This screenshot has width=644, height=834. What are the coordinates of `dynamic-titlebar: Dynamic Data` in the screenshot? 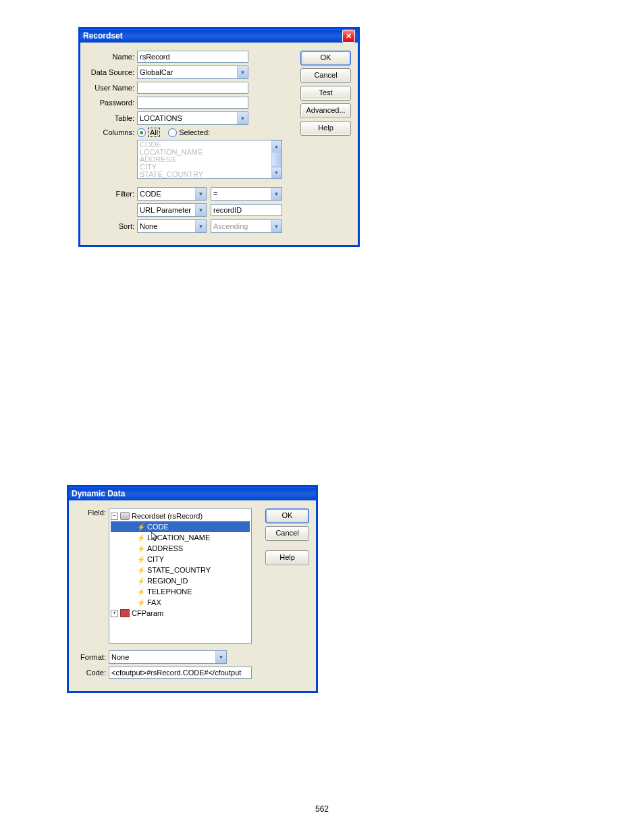 It's located at (192, 494).